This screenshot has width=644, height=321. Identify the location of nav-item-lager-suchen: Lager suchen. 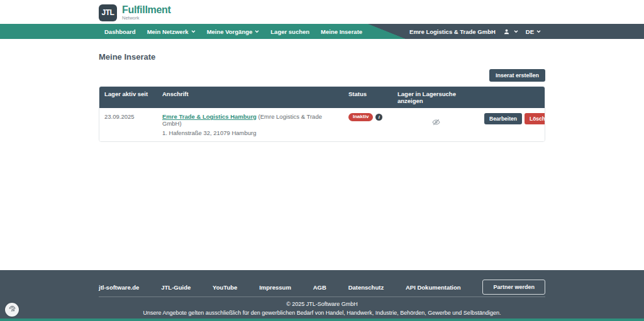
(290, 31).